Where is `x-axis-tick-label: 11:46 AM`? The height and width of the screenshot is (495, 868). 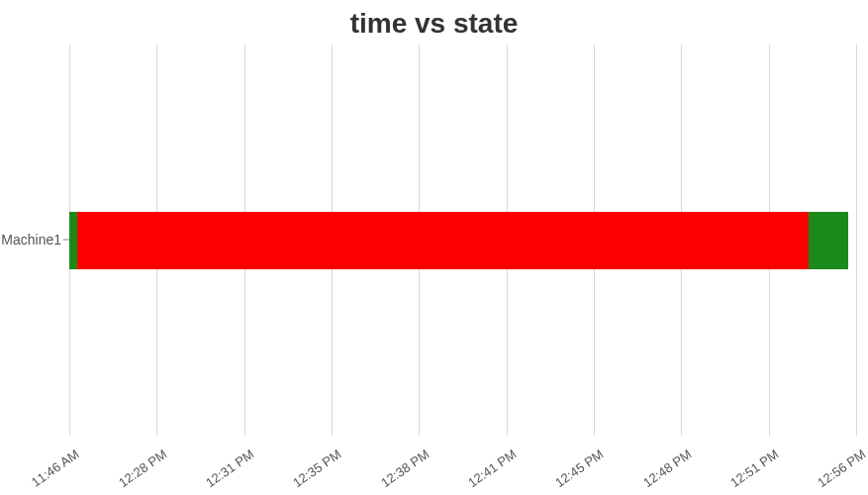
x-axis-tick-label: 11:46 AM is located at coordinates (55, 468).